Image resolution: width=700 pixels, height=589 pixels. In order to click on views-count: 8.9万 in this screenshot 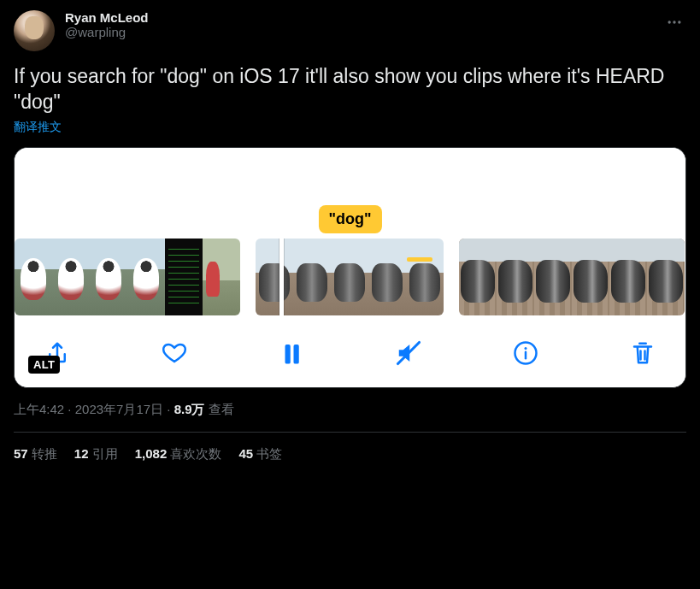, I will do `click(190, 409)`.